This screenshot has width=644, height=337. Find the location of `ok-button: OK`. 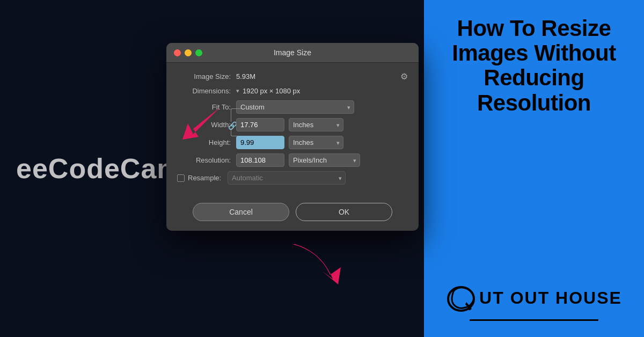

ok-button: OK is located at coordinates (344, 212).